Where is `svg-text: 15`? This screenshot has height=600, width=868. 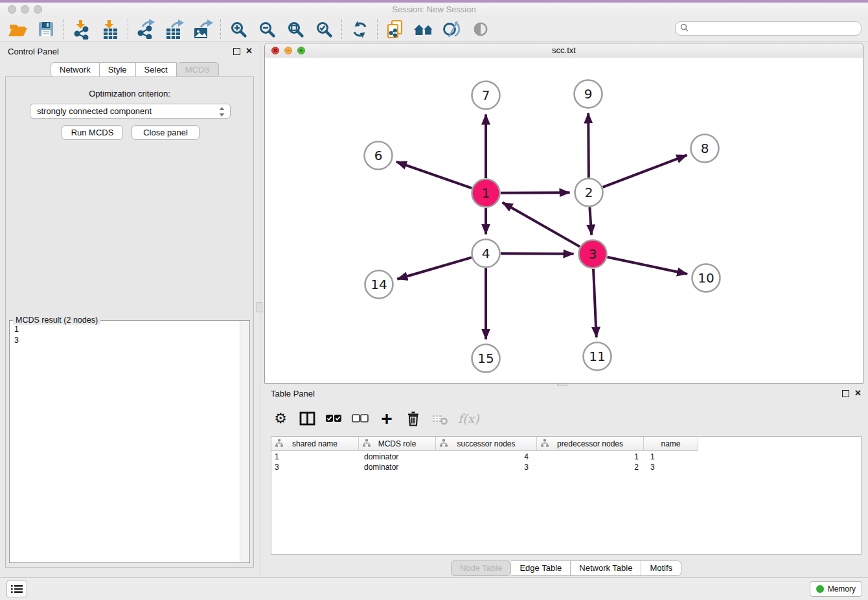 svg-text: 15 is located at coordinates (486, 358).